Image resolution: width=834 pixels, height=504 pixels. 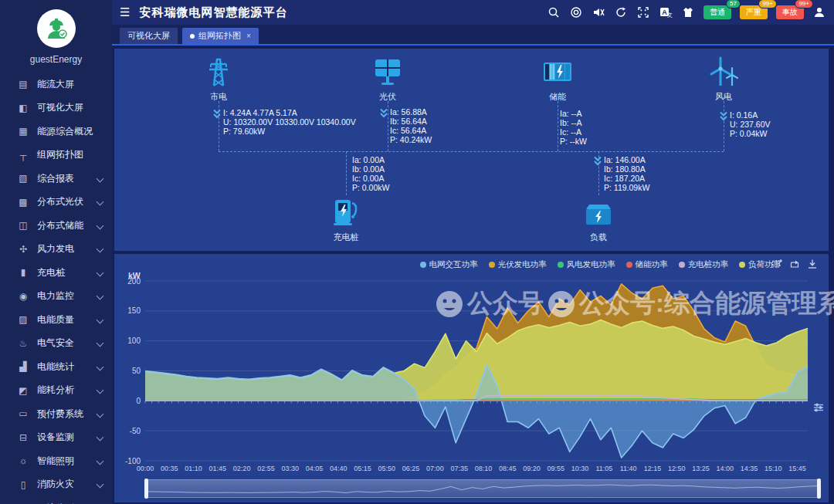 I want to click on y-tick-label: 0, so click(x=138, y=401).